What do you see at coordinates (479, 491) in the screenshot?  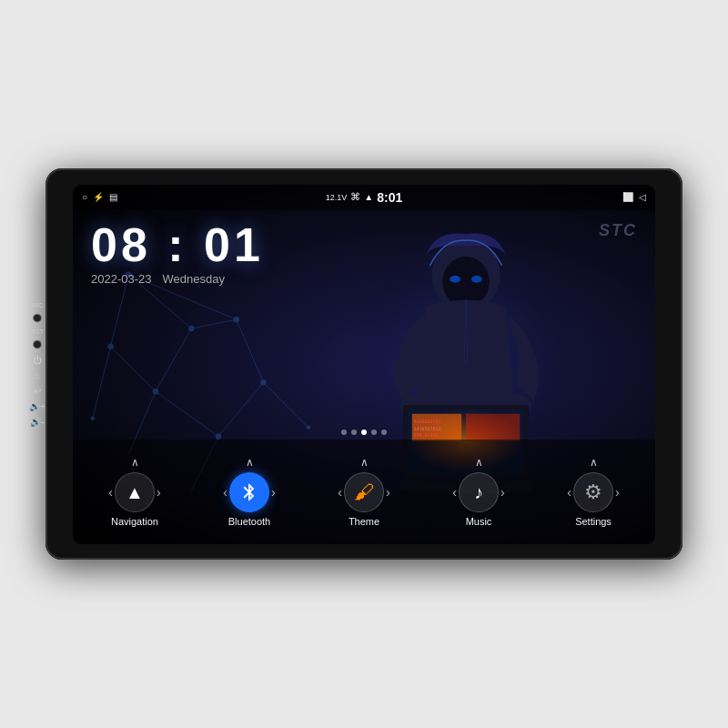 I see `nav-item-music: ∧ ‹ ♪ › Music` at bounding box center [479, 491].